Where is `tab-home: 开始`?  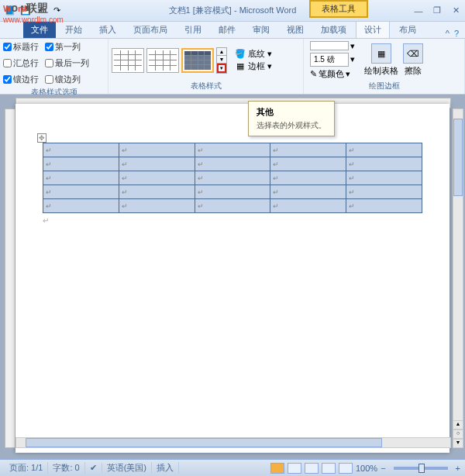
tab-home: 开始 is located at coordinates (74, 29).